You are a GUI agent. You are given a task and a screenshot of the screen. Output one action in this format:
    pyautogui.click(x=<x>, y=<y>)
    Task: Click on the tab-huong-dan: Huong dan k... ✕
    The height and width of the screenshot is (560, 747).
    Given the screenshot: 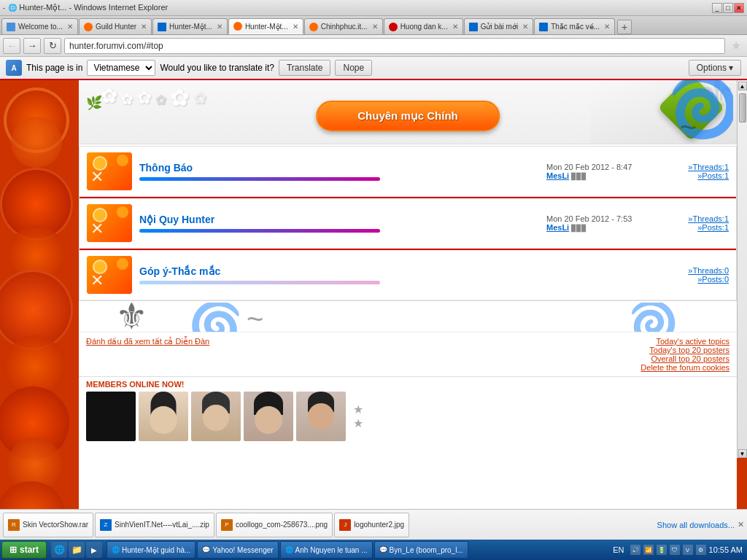 What is the action you would take?
    pyautogui.click(x=423, y=26)
    